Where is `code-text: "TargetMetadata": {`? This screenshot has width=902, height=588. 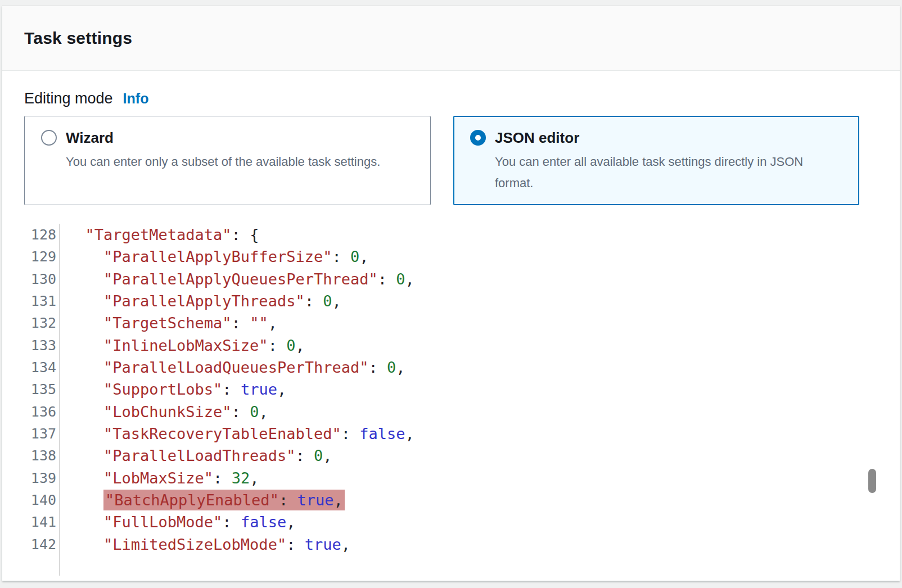
code-text: "TargetMetadata": { is located at coordinates (160, 235).